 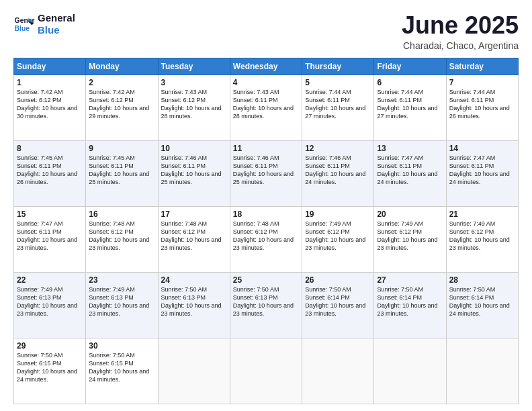 I want to click on day-number: 3, so click(x=194, y=83).